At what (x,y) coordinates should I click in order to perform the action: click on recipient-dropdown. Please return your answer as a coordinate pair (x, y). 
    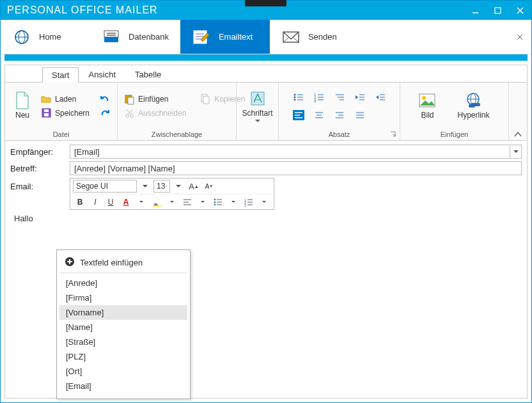
    Looking at the image, I should click on (516, 152).